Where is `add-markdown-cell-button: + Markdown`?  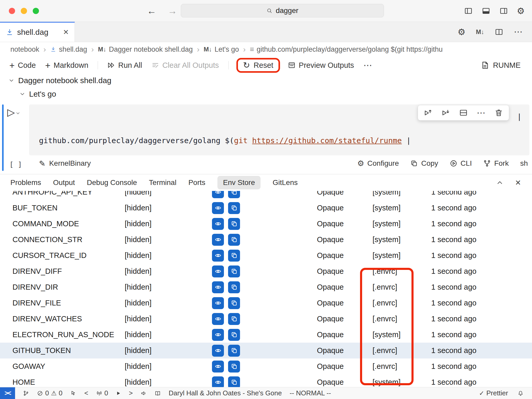 add-markdown-cell-button: + Markdown is located at coordinates (67, 65).